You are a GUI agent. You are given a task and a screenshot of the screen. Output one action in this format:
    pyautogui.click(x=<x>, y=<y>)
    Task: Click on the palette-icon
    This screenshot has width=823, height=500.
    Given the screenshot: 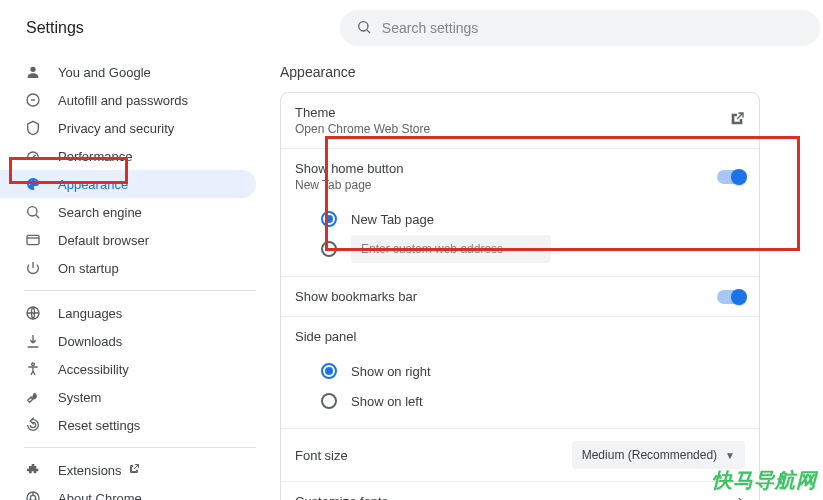 What is the action you would take?
    pyautogui.click(x=33, y=184)
    